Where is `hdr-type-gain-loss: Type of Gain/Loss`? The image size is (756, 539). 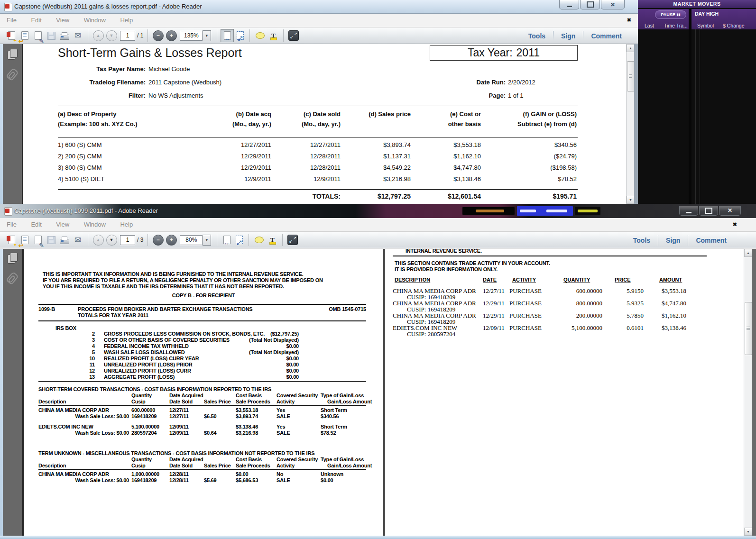 hdr-type-gain-loss: Type of Gain/Loss is located at coordinates (342, 460).